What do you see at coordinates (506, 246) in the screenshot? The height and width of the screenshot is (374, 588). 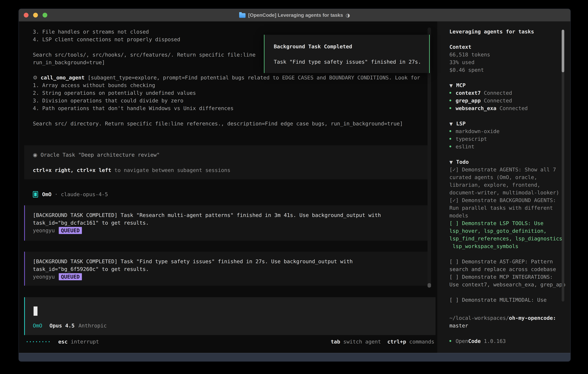 I see `todo-item-line: lsp_workspace_symbols` at bounding box center [506, 246].